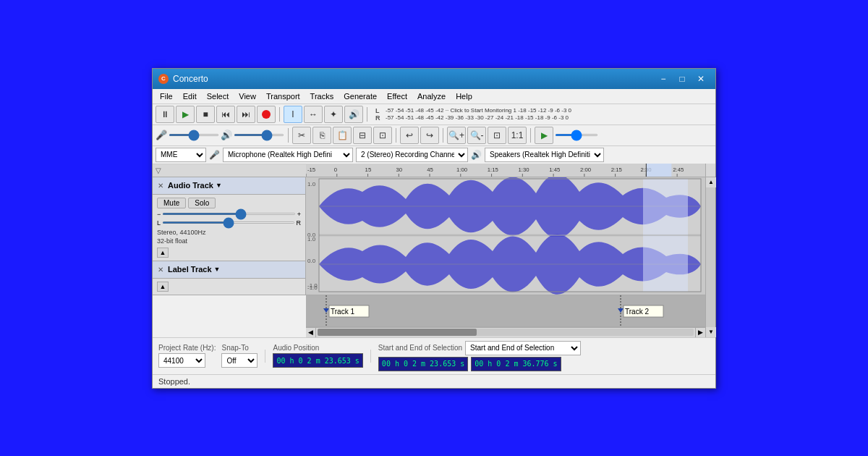 The width and height of the screenshot is (868, 456). I want to click on bottom-sep1, so click(265, 356).